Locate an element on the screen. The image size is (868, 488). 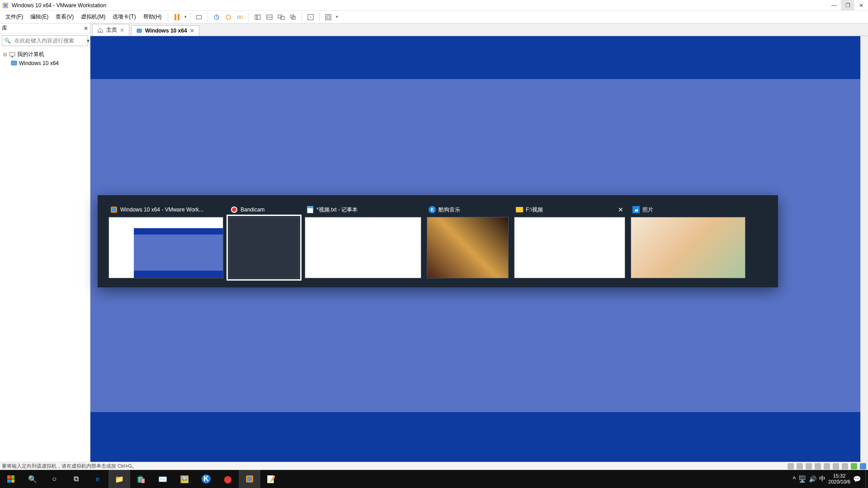
close-button: ✕ is located at coordinates (861, 5).